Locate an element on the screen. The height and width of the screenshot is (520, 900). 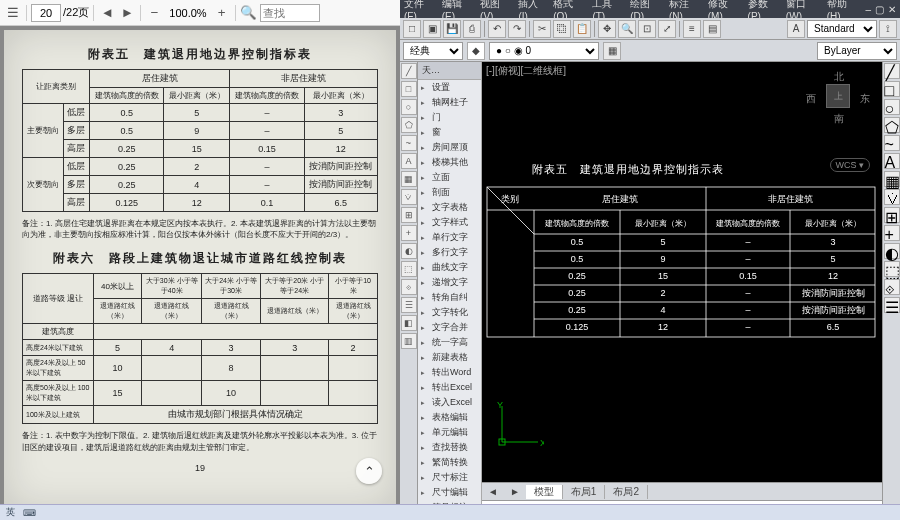
tree-item: 递增文字 is located at coordinates (450, 282).